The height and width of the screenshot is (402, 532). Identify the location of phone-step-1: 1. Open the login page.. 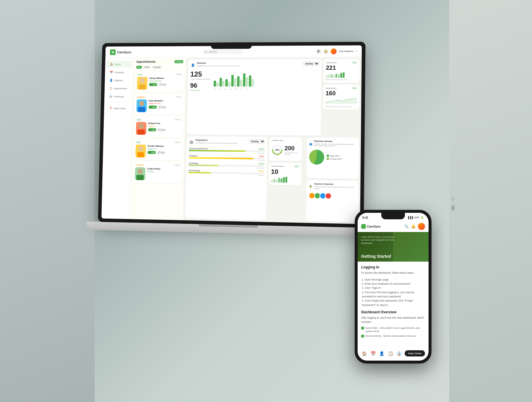
(393, 280).